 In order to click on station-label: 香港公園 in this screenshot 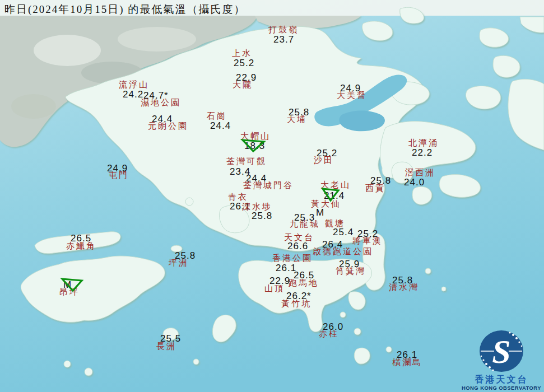, I will do `click(292, 259)`.